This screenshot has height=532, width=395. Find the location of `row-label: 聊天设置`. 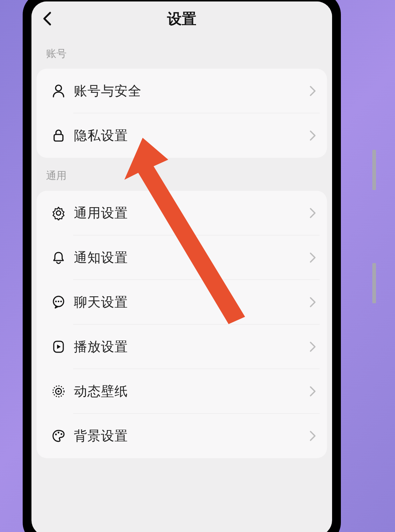

row-label: 聊天设置 is located at coordinates (189, 303).